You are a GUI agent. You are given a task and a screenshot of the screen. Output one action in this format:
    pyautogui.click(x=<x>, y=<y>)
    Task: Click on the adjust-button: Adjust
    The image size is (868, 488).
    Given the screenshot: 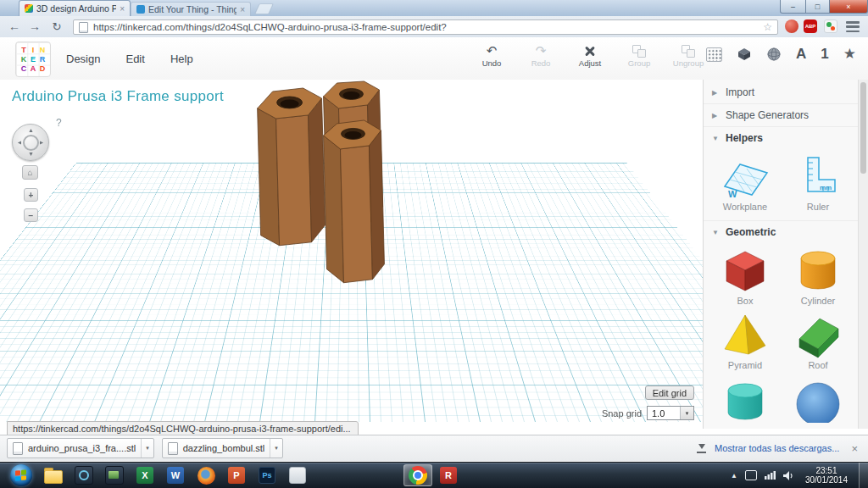 What is the action you would take?
    pyautogui.click(x=590, y=56)
    